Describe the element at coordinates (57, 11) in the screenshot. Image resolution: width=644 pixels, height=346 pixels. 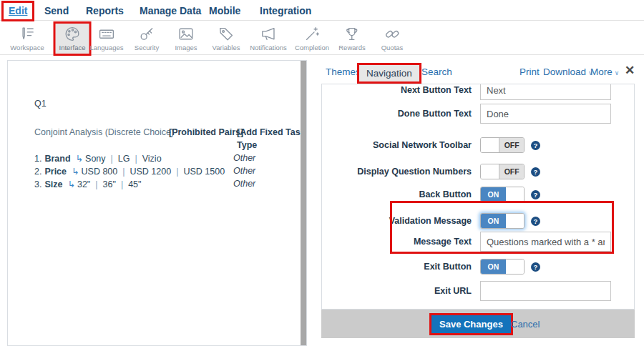
I see `nav-item-send: Send` at that location.